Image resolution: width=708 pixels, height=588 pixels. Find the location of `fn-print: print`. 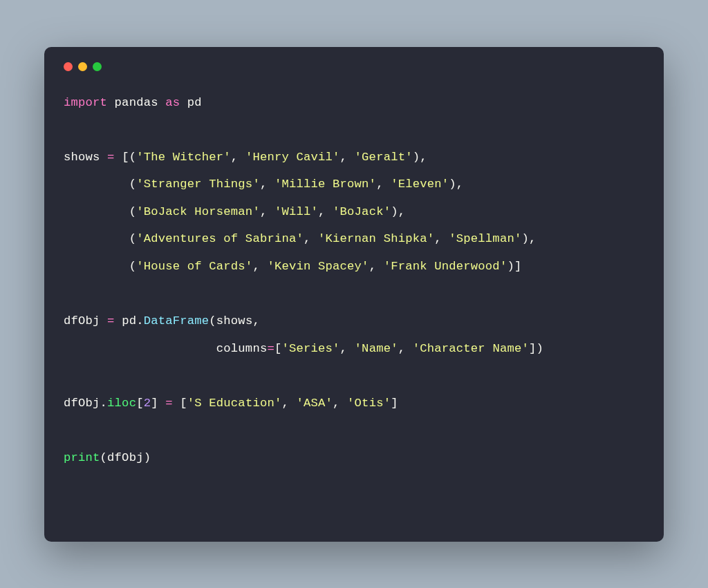

fn-print: print is located at coordinates (82, 457).